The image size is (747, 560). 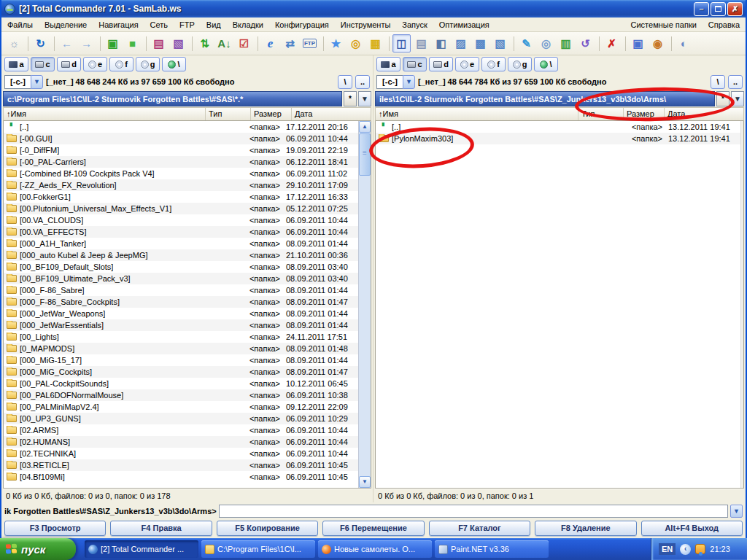 I want to click on right-history-dropdown: ▼, so click(x=738, y=99).